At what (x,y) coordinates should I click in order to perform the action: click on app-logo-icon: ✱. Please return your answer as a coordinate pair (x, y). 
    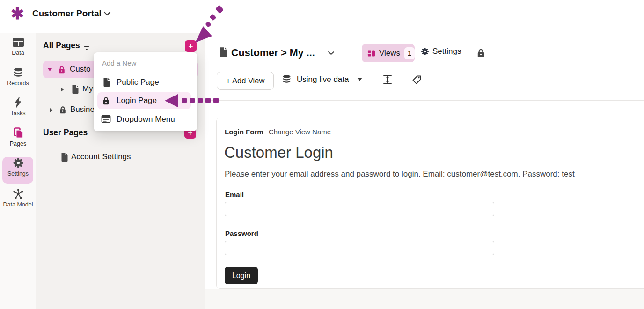
    Looking at the image, I should click on (18, 14).